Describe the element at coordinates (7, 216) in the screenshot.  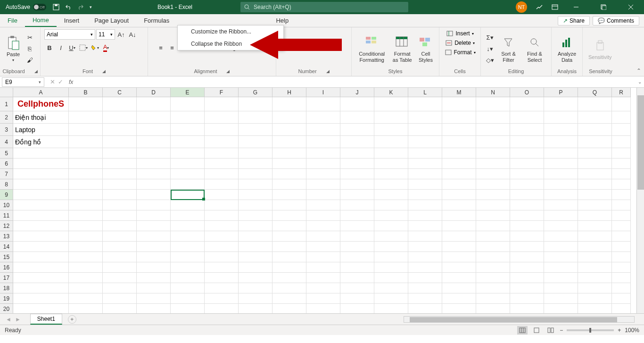
I see `row-header: 11` at that location.